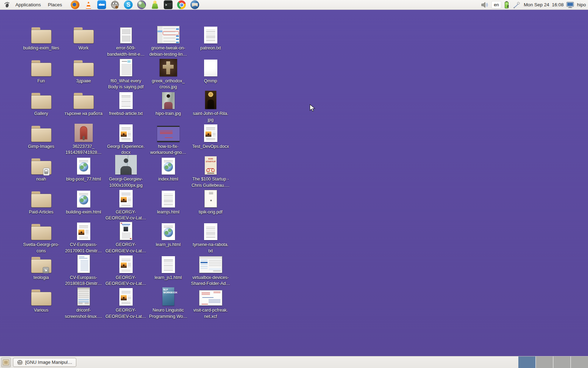  Describe the element at coordinates (41, 103) in the screenshot. I see `desktop-icon-gallery: Gallery` at that location.